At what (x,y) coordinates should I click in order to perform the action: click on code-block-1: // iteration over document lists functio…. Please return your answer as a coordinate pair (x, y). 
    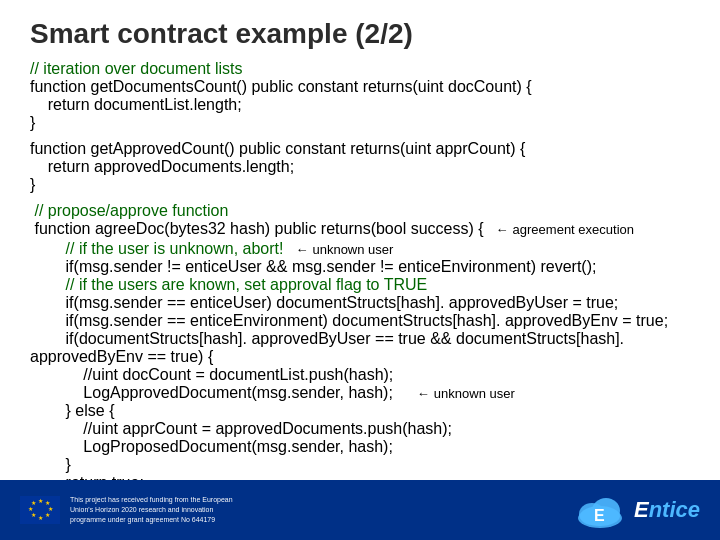
    Looking at the image, I should click on (360, 96).